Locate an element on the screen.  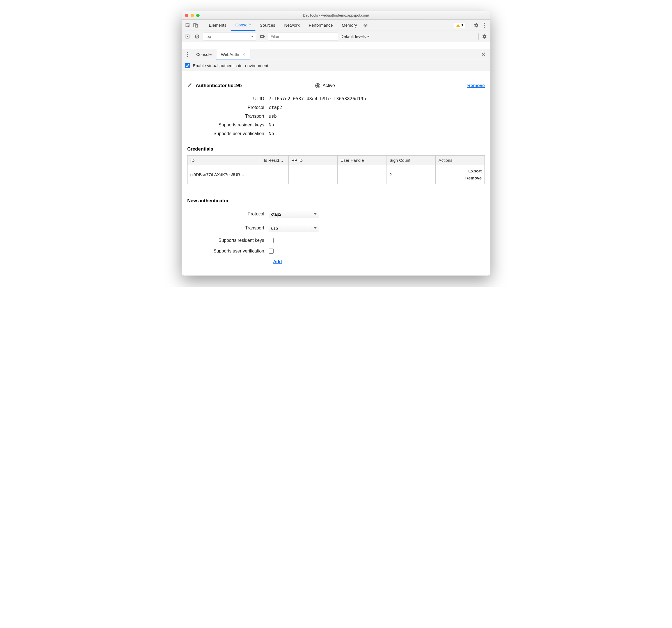
new-resident-checkbox is located at coordinates (271, 240).